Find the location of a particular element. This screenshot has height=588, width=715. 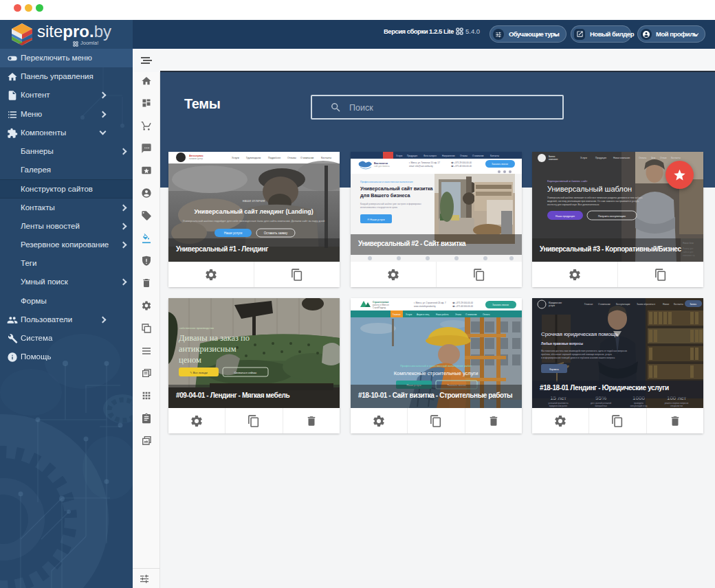

svg-text: СтройПодряд is located at coordinates (380, 308).